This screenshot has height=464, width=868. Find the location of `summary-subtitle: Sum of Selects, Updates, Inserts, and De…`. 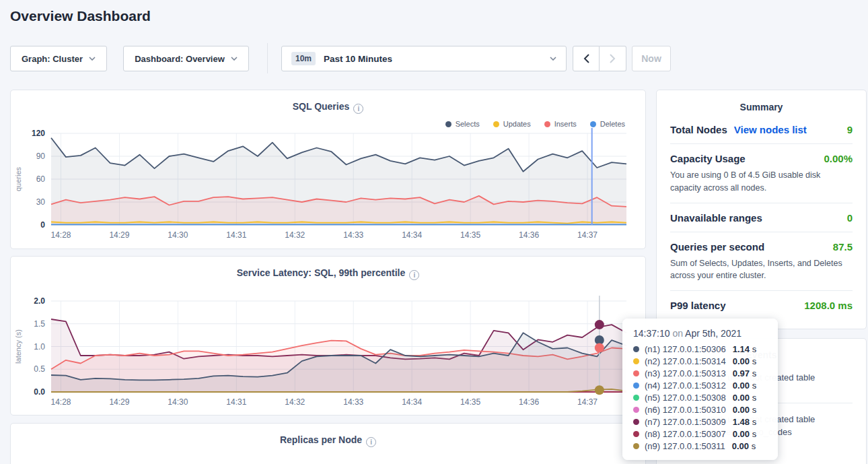

summary-subtitle: Sum of Selects, Updates, Inserts, and De… is located at coordinates (762, 270).